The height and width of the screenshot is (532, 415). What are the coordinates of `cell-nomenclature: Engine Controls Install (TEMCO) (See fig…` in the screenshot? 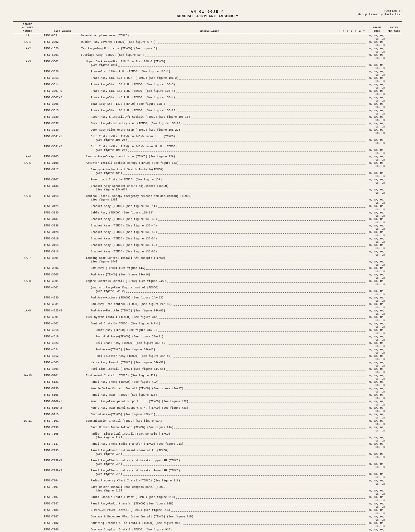 It's located at (224, 282).